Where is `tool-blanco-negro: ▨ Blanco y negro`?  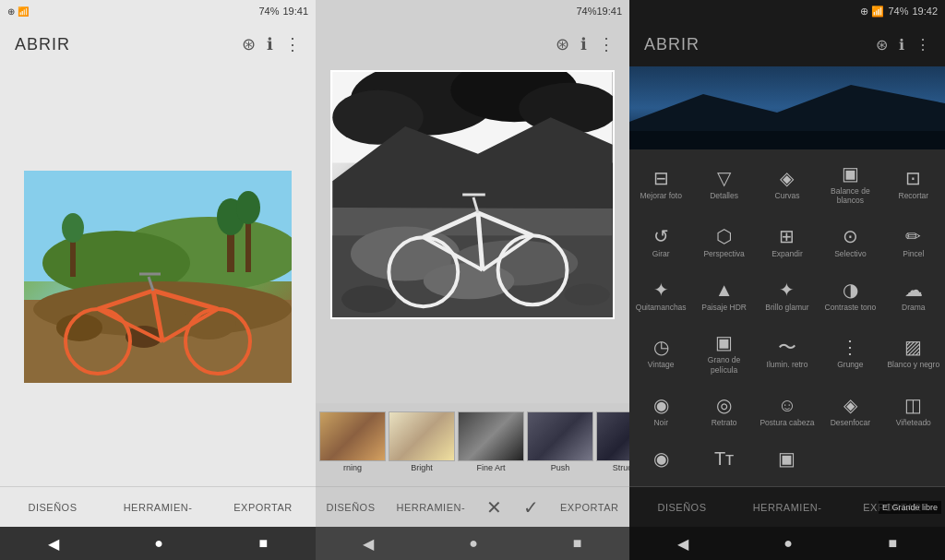 tool-blanco-negro: ▨ Blanco y negro is located at coordinates (914, 354).